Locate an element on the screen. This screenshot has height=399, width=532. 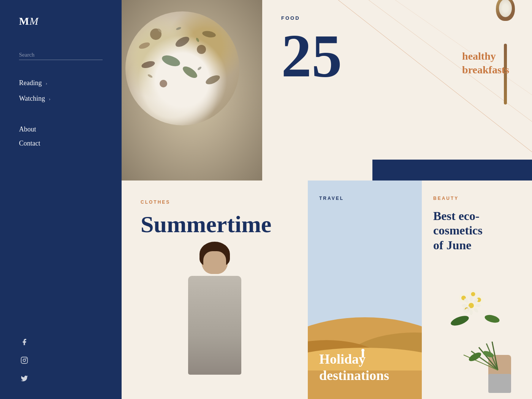
food-desc-line2: breakfasts is located at coordinates (486, 70).